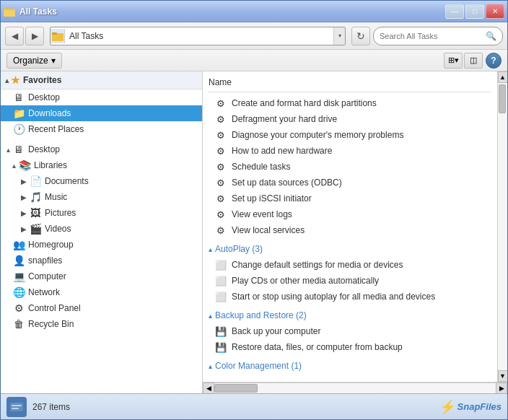 The width and height of the screenshot is (508, 420). I want to click on network-icon: 🌐, so click(19, 292).